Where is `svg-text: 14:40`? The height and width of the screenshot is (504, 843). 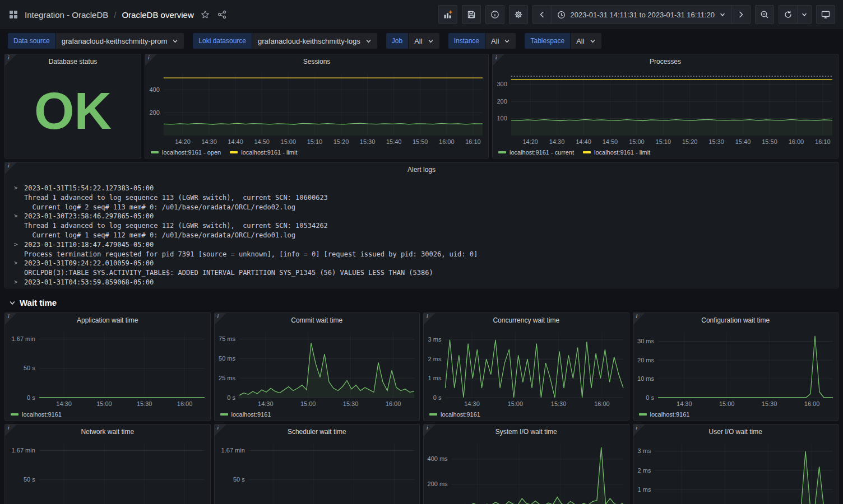
svg-text: 14:40 is located at coordinates (235, 142).